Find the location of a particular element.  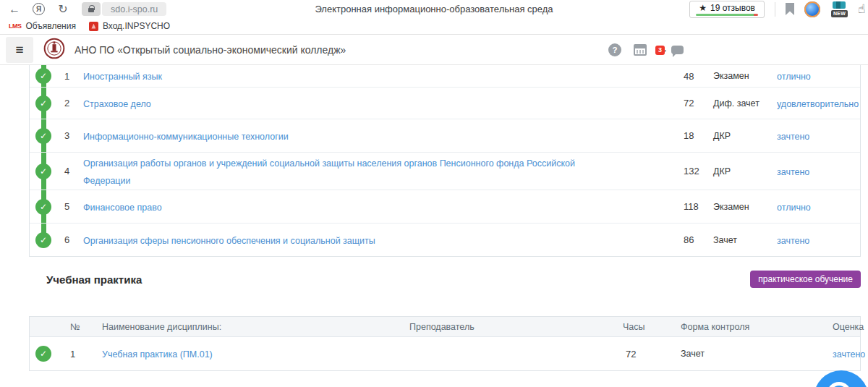

course-hours: 118 is located at coordinates (697, 207).